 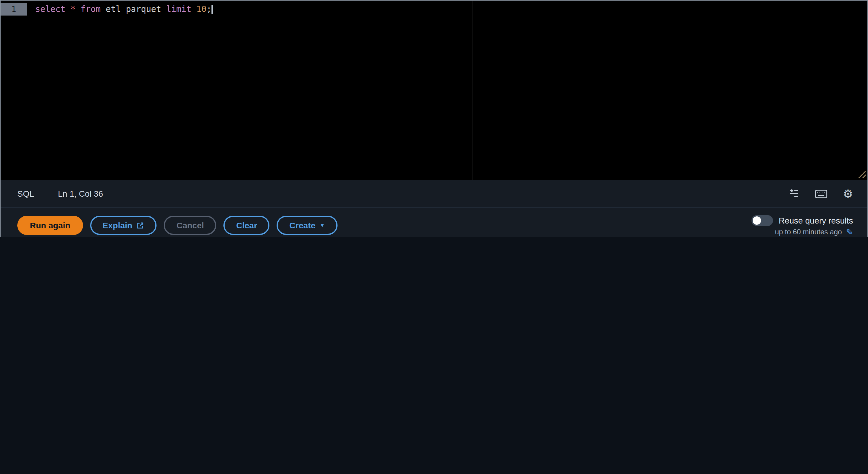 I want to click on cursor-position-label: Ln 1, Col 36, so click(x=81, y=194).